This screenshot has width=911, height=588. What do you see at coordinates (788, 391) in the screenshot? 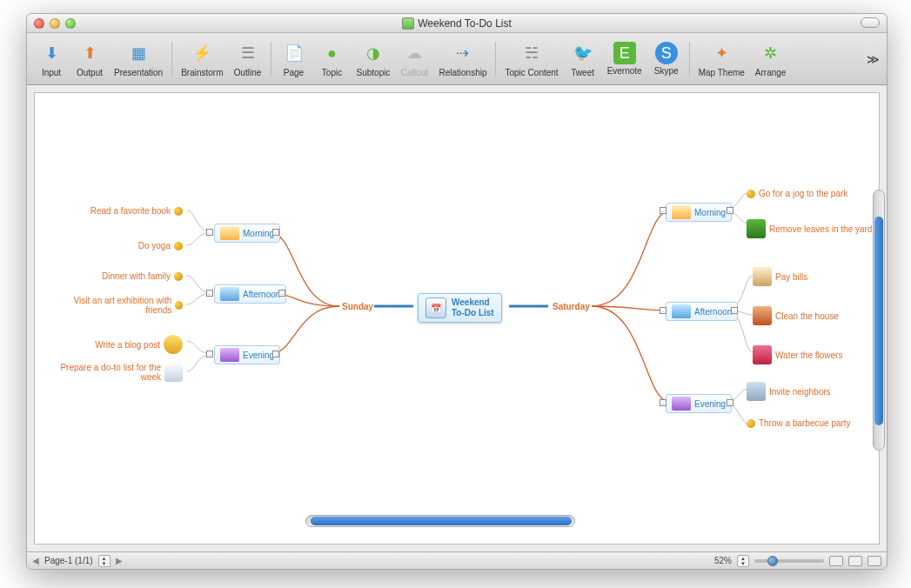
I see `task: Invite neighbors` at bounding box center [788, 391].